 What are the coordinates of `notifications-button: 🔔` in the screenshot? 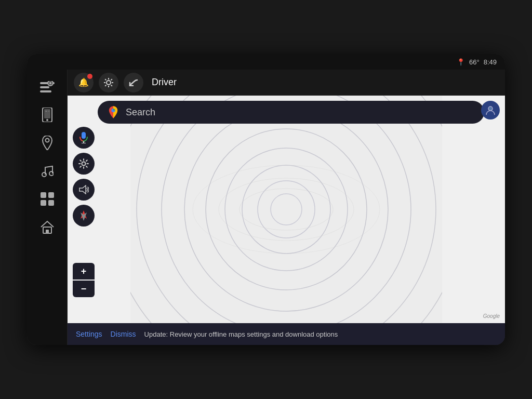 It's located at (84, 83).